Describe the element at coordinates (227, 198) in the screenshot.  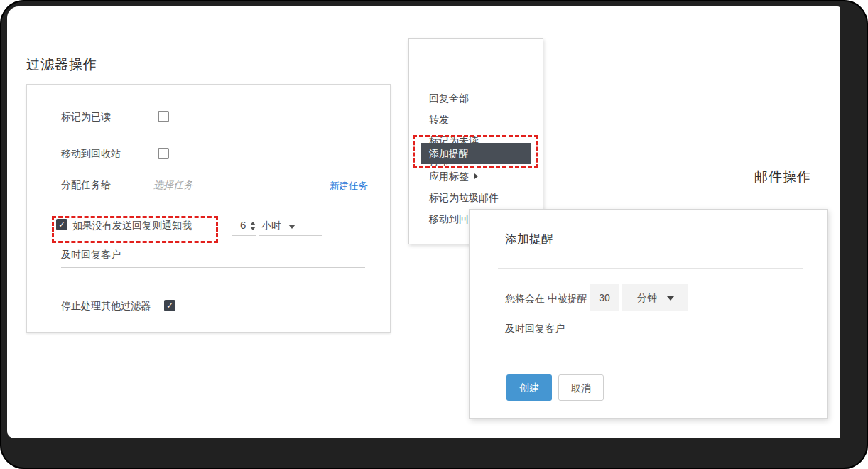
I see `assign-task-input-underline` at that location.